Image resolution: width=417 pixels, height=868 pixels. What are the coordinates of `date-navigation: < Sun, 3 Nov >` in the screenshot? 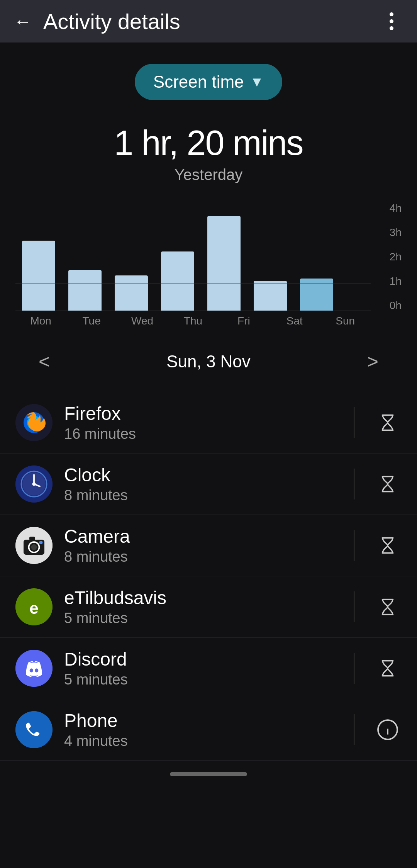 It's located at (208, 358).